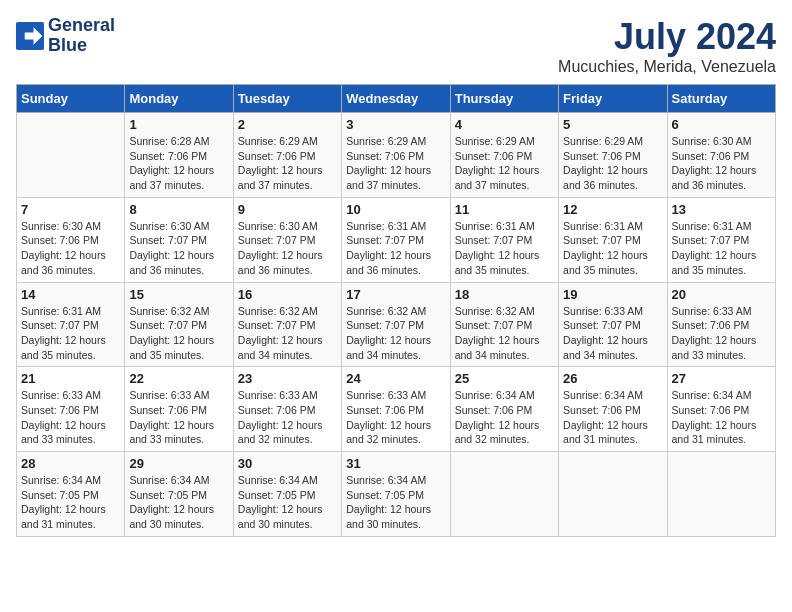 This screenshot has width=792, height=612. I want to click on calendar-week-row: 14Sunrise: 6:31 AM Sunset: 7:07 PM Dayli…, so click(396, 324).